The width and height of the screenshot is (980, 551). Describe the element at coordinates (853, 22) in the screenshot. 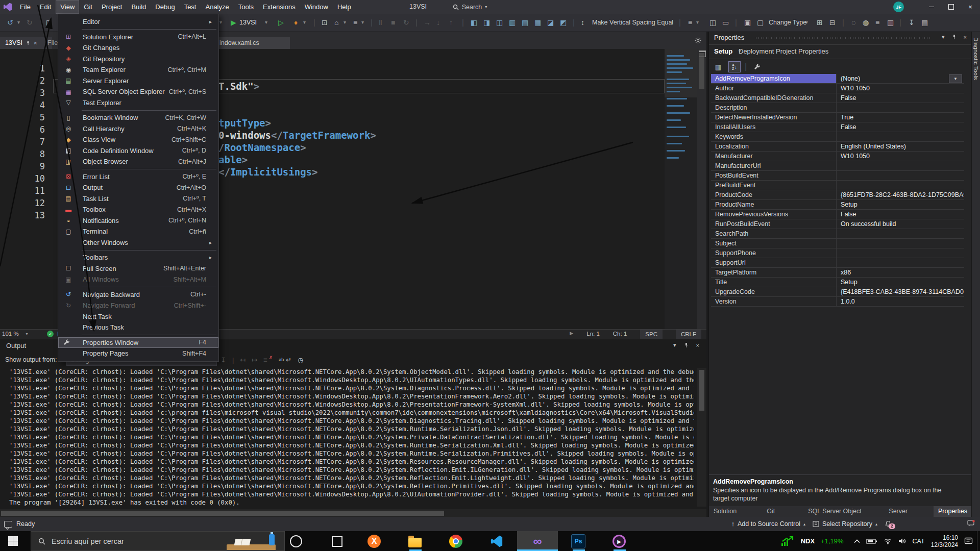

I see `toolbar-icon: ◌` at that location.